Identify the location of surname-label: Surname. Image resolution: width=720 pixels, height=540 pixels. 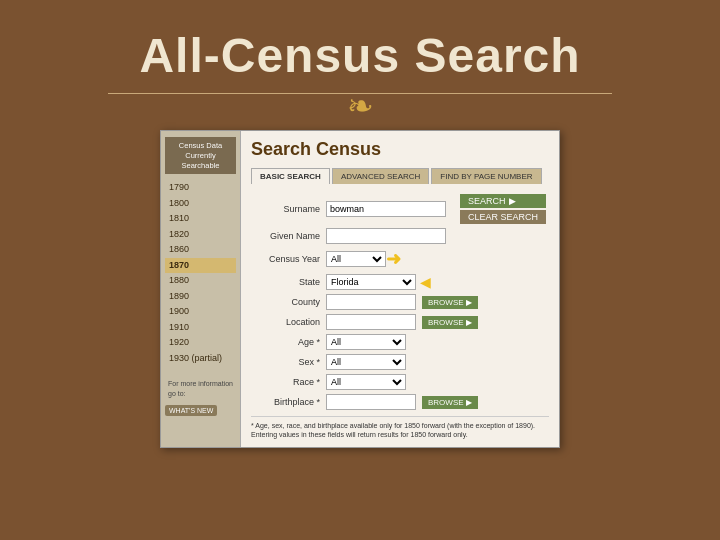
(288, 209).